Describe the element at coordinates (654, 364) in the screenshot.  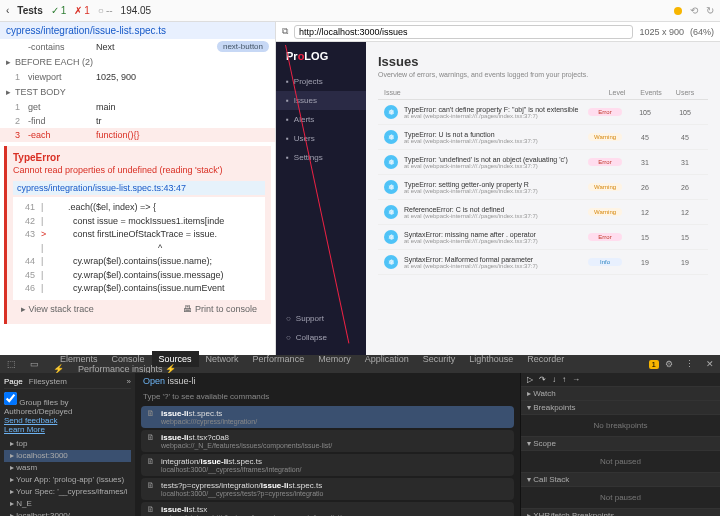
I see `warn-count: 1` at that location.